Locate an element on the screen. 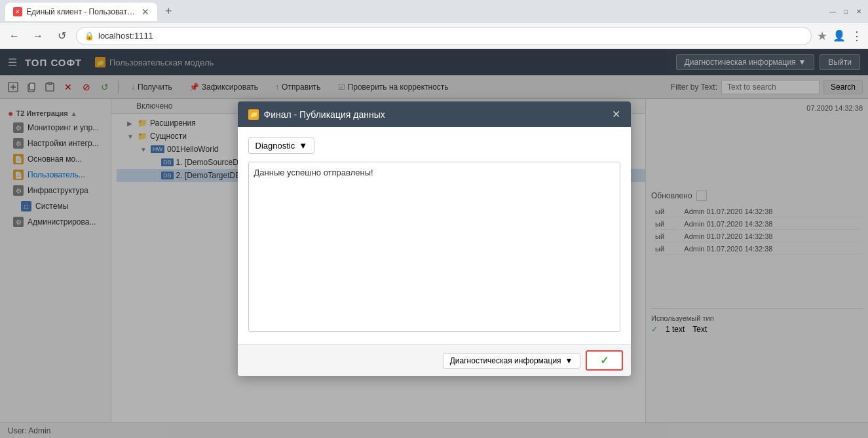 The image size is (868, 438). modal-close-button: ✕ is located at coordinates (616, 114).